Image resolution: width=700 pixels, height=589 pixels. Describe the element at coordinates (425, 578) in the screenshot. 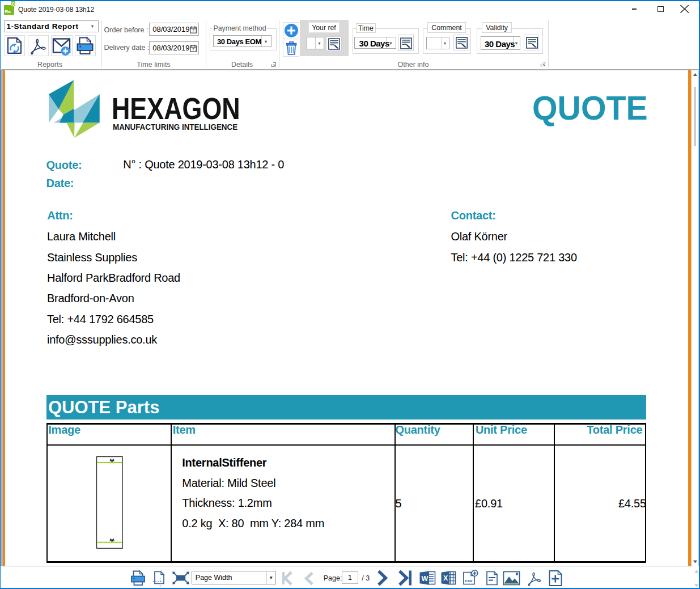

I see `svg-text: W` at that location.